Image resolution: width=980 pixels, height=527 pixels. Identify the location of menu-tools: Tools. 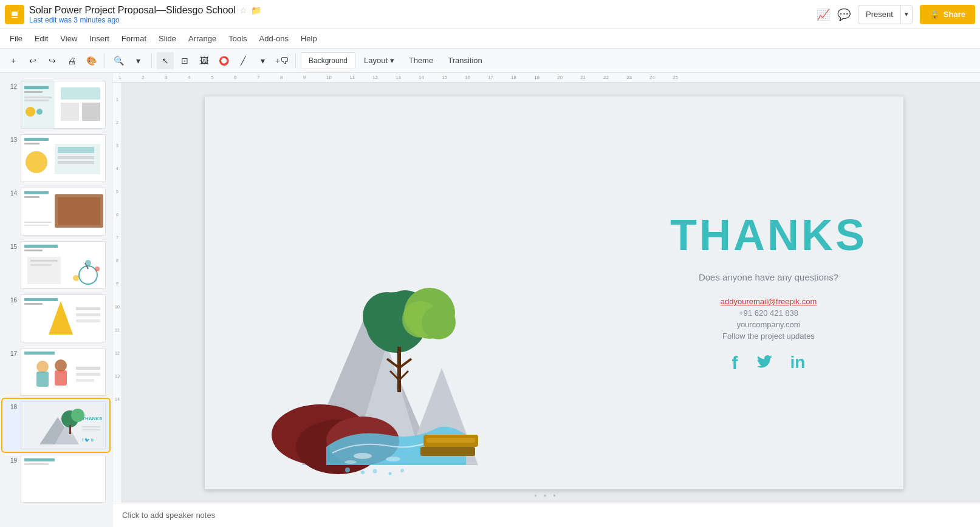
(238, 39).